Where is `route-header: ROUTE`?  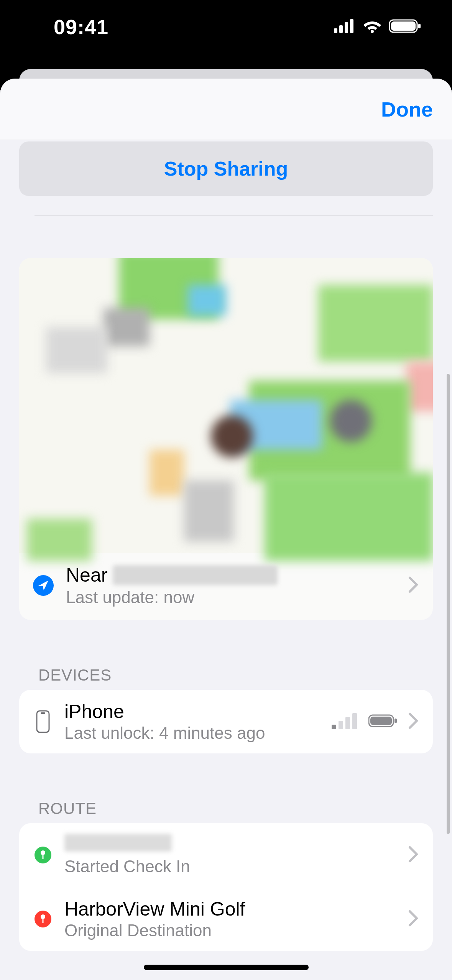 route-header: ROUTE is located at coordinates (235, 809).